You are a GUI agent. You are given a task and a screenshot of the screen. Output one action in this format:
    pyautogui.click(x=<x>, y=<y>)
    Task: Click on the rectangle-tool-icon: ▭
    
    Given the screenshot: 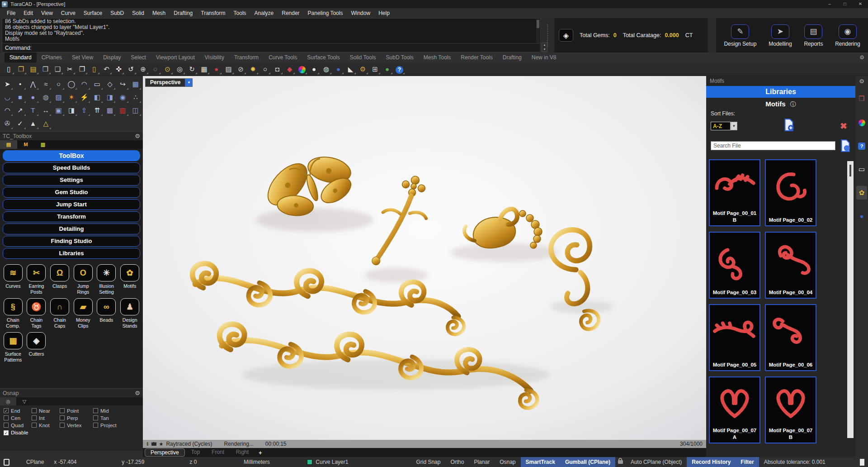 What is the action you would take?
    pyautogui.click(x=97, y=84)
    